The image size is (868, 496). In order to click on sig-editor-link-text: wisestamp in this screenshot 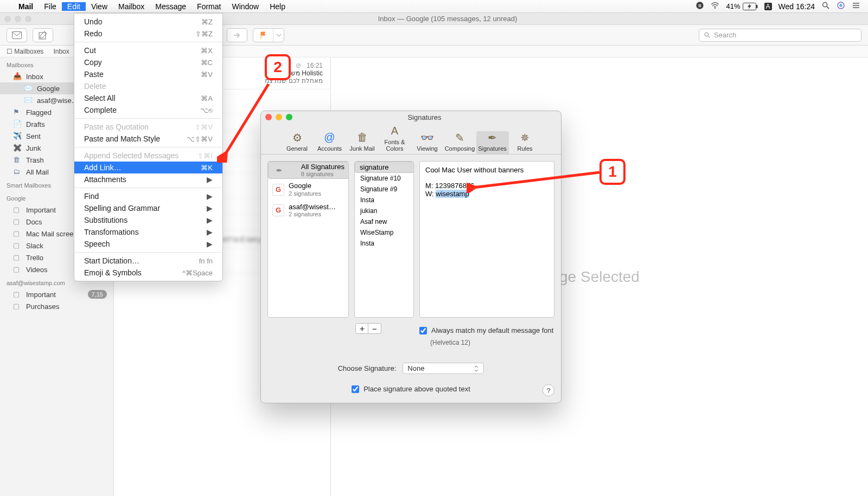, I will do `click(452, 194)`.